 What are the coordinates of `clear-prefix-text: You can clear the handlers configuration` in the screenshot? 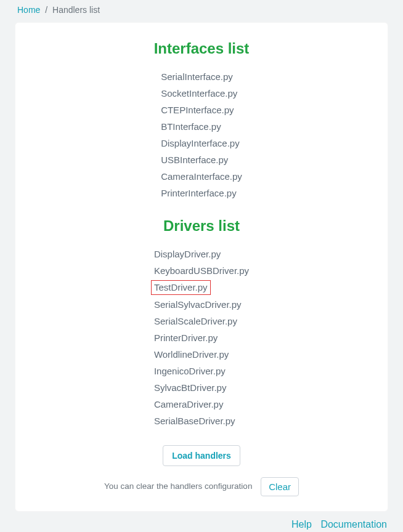 It's located at (178, 486).